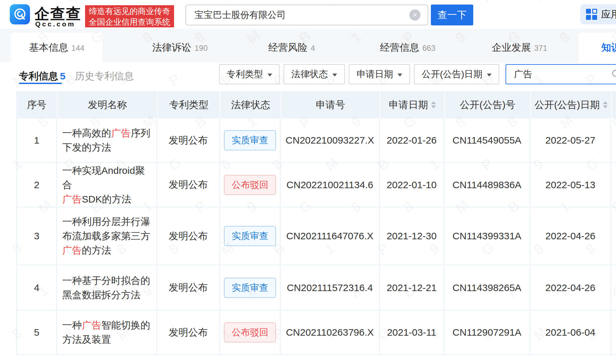 This screenshot has width=616, height=364. I want to click on tab-知识产权: 知识产权, so click(597, 48).